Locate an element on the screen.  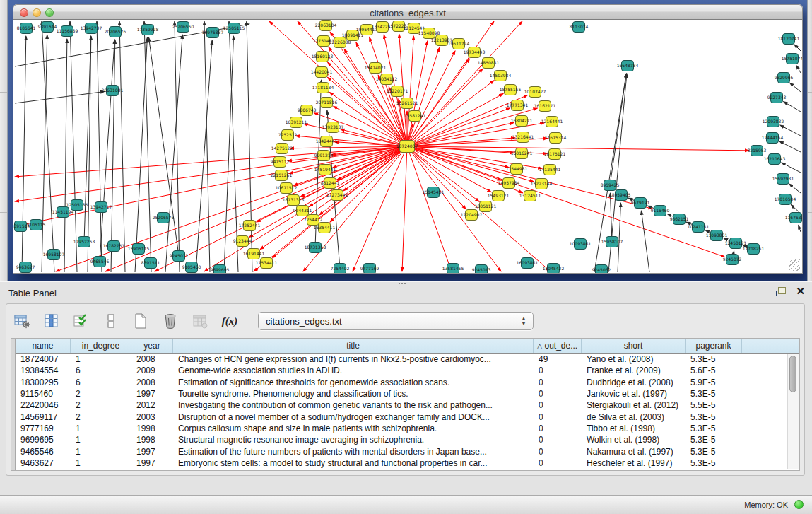
table-row: 911546021997Tourette syndrome. Phenomeno… is located at coordinates (407, 394).